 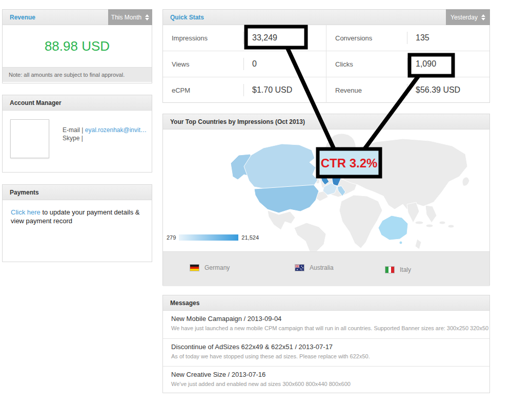 I want to click on revenue-panel: Revenue This Month 88.98 USD Note: all a…, so click(x=77, y=46).